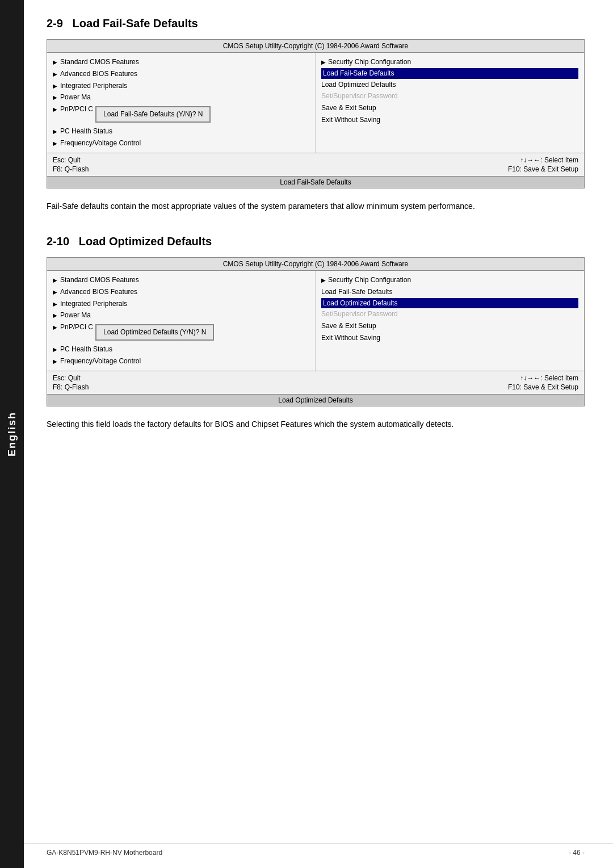 The image size is (613, 868). What do you see at coordinates (316, 206) in the screenshot?
I see `section-1-description: Fail-Safe defaults contain the most appr…` at bounding box center [316, 206].